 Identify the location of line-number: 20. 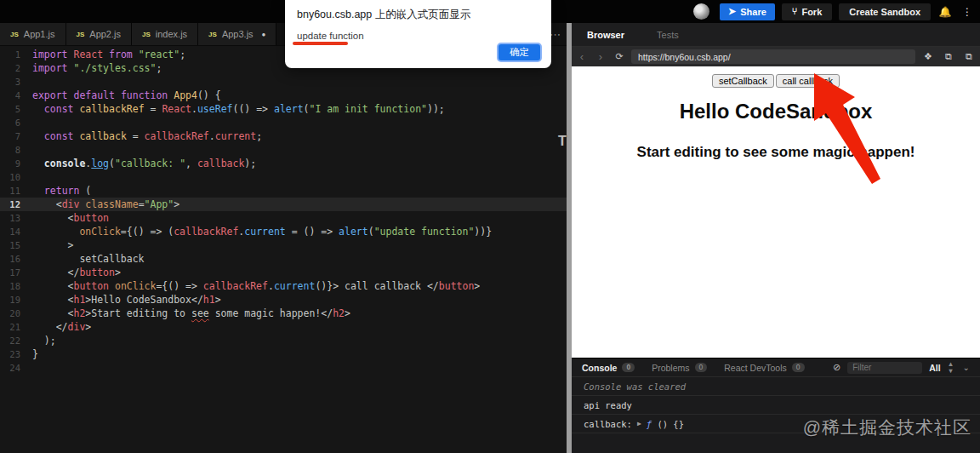
(16, 313).